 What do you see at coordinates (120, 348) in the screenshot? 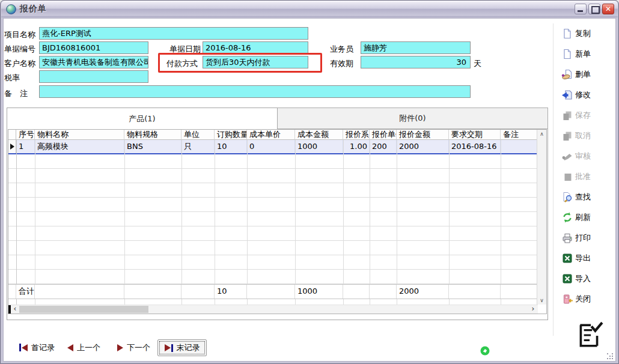
I see `next-record-icon` at bounding box center [120, 348].